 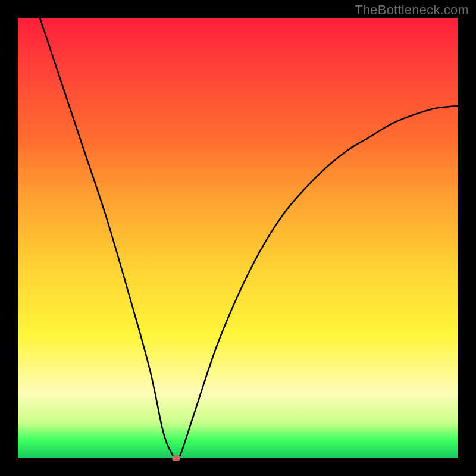 What do you see at coordinates (176, 458) in the screenshot?
I see `optimal-point-marker` at bounding box center [176, 458].